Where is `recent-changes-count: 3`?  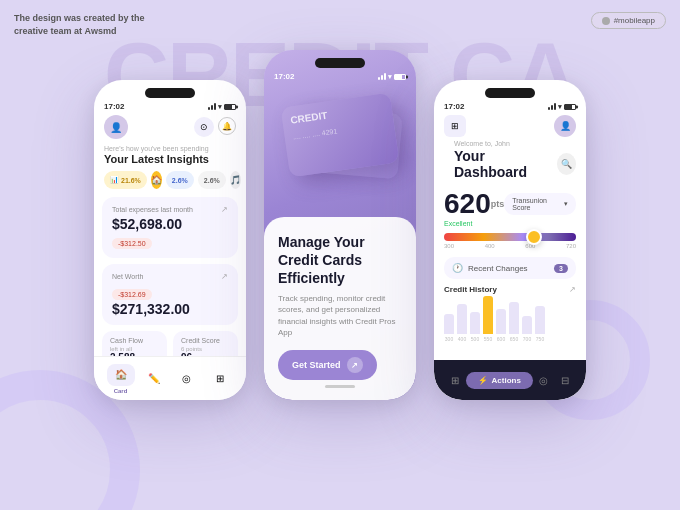
recent-changes-count: 3 is located at coordinates (561, 268).